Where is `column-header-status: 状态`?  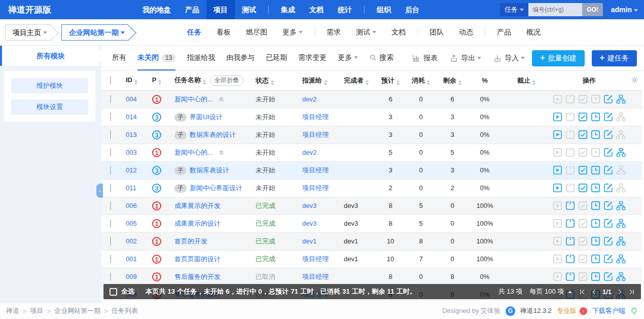
column-header-status: 状态 is located at coordinates (271, 81).